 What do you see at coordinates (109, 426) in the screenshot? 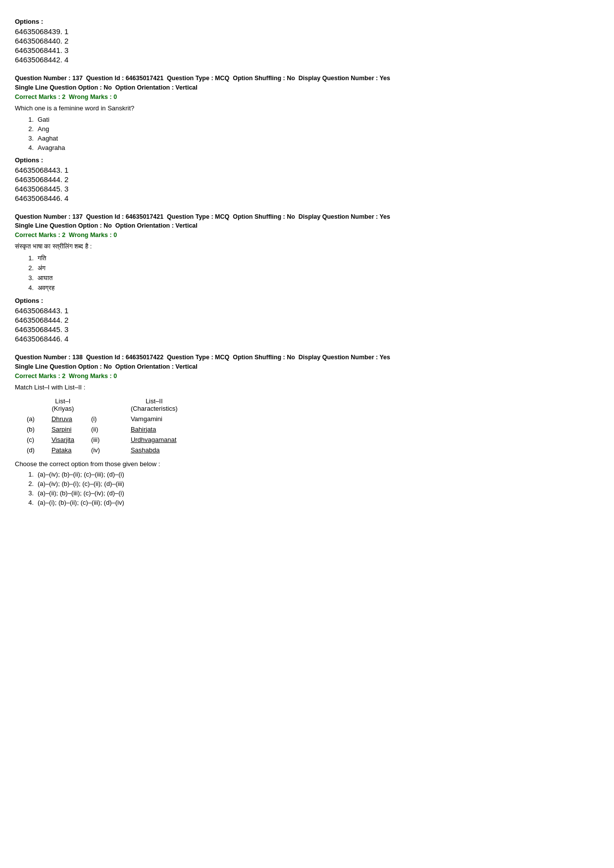
I see `match-table: List–I(Kriyas) List–II(Characteristics) …` at bounding box center [109, 426].